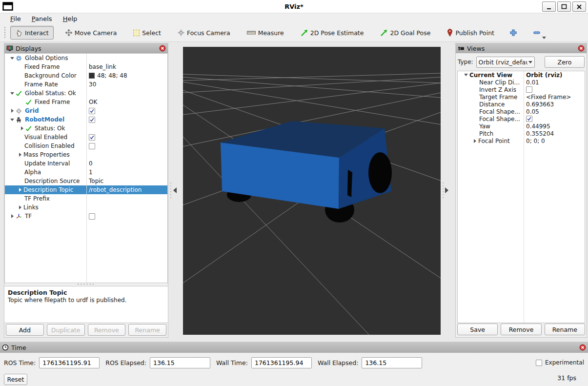 The height and width of the screenshot is (386, 588). I want to click on row-value: Topic, so click(96, 181).